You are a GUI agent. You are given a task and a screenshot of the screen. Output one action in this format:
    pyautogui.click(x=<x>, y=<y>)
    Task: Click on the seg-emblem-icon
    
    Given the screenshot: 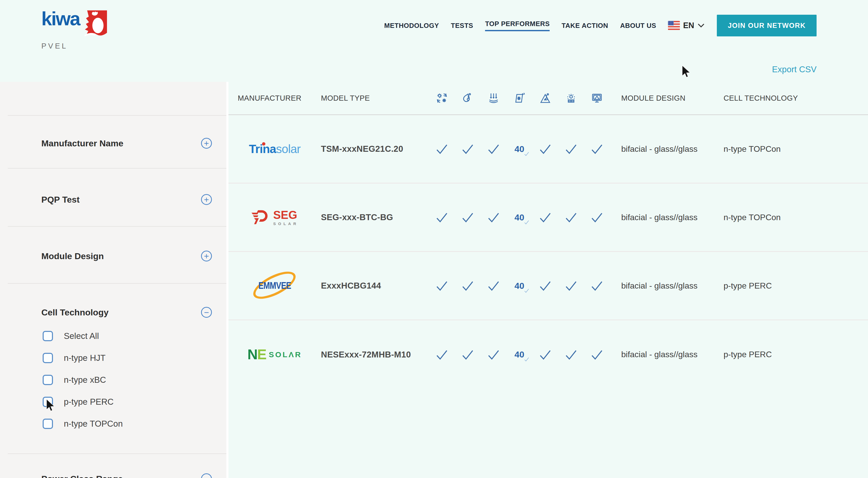 What is the action you would take?
    pyautogui.click(x=261, y=217)
    